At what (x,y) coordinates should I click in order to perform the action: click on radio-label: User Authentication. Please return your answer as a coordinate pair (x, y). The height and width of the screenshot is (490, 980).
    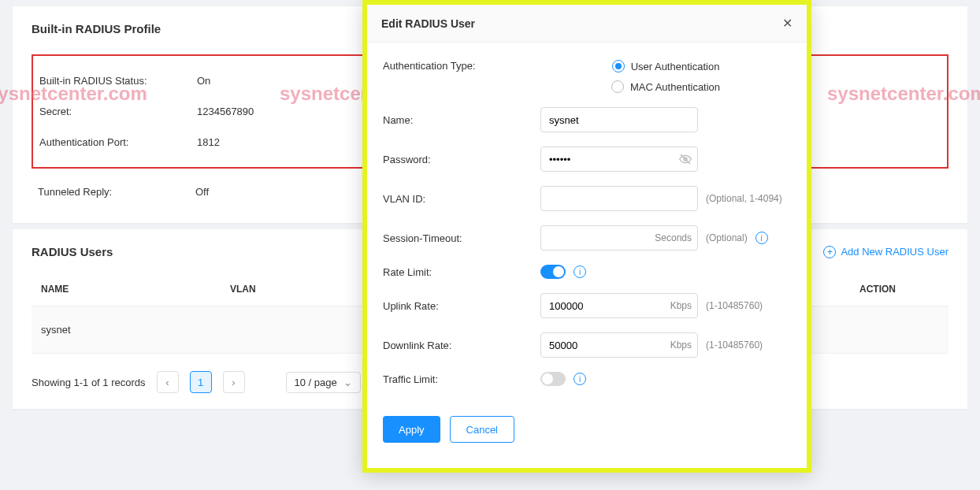
    Looking at the image, I should click on (676, 66).